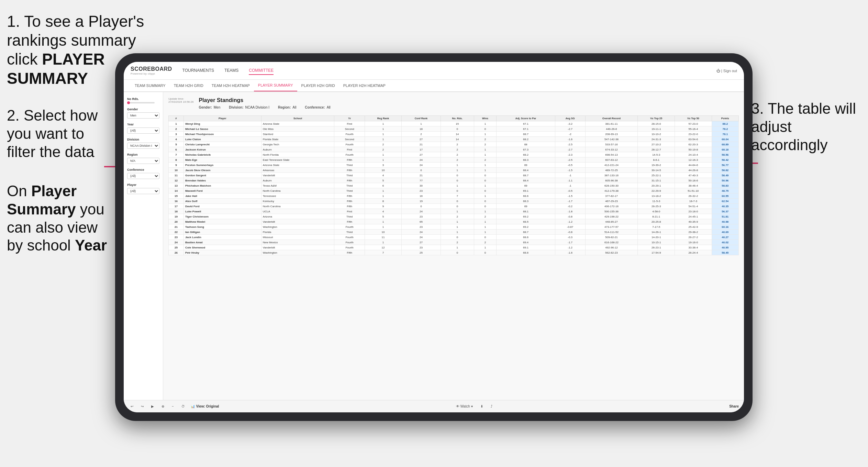 Image resolution: width=868 pixels, height=467 pixels. I want to click on table-row: 12 Brendan Valdes Auburn Fifth 5 77 0 0 …, so click(454, 181).